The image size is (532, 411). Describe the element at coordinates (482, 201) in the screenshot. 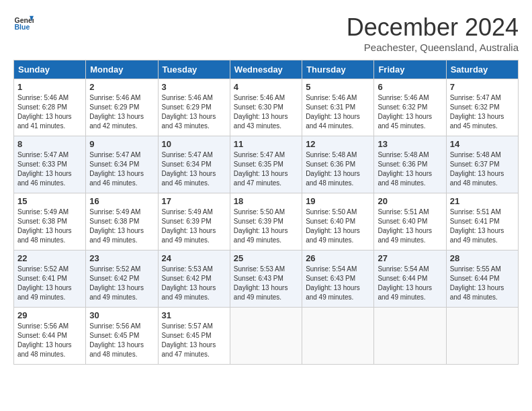

I see `day-number: 21` at that location.